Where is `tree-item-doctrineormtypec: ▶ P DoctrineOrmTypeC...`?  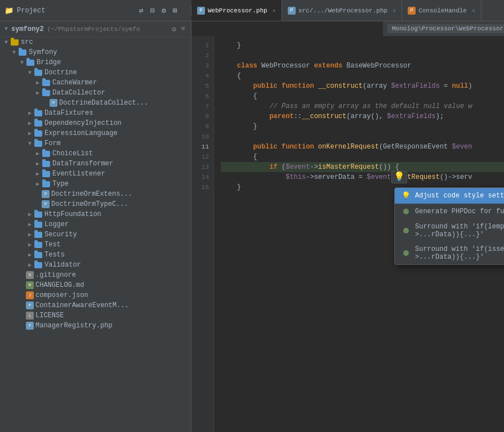
tree-item-doctrineormtypec: ▶ P DoctrineOrmTypeC... is located at coordinates (96, 204).